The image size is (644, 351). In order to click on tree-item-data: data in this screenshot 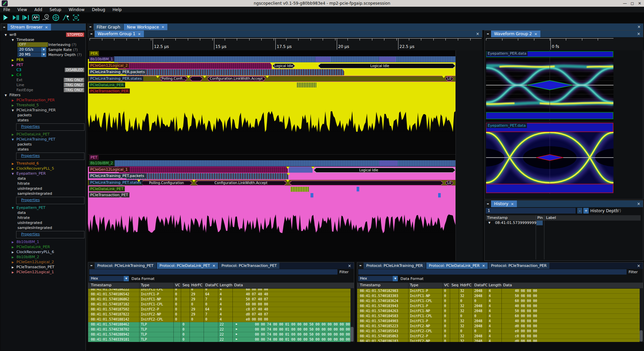, I will do `click(43, 213)`.